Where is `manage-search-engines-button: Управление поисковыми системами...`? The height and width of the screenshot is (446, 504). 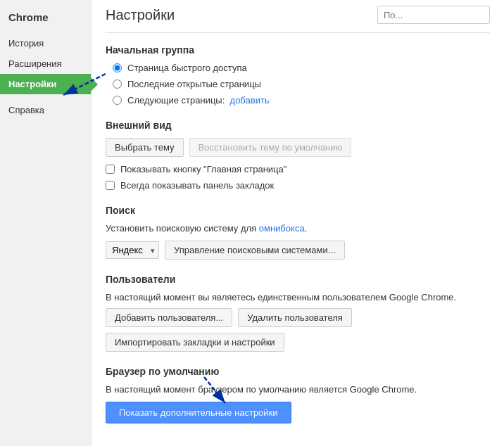 manage-search-engines-button: Управление поисковыми системами... is located at coordinates (255, 250).